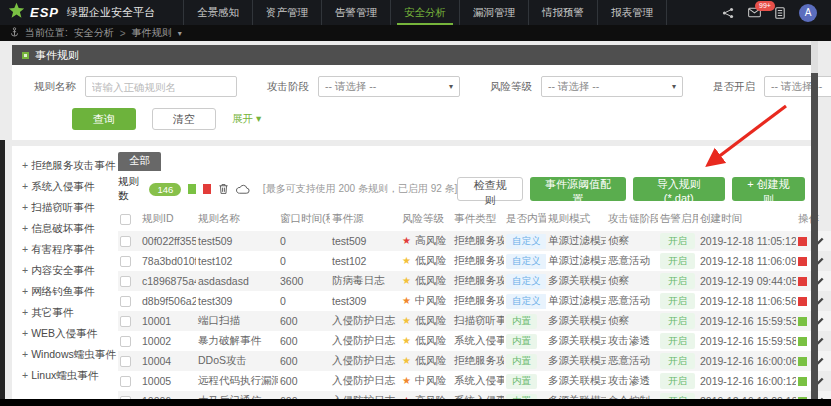 Image resolution: width=831 pixels, height=406 pixels. What do you see at coordinates (246, 119) in the screenshot?
I see `expand-link: 展开 ▾` at bounding box center [246, 119].